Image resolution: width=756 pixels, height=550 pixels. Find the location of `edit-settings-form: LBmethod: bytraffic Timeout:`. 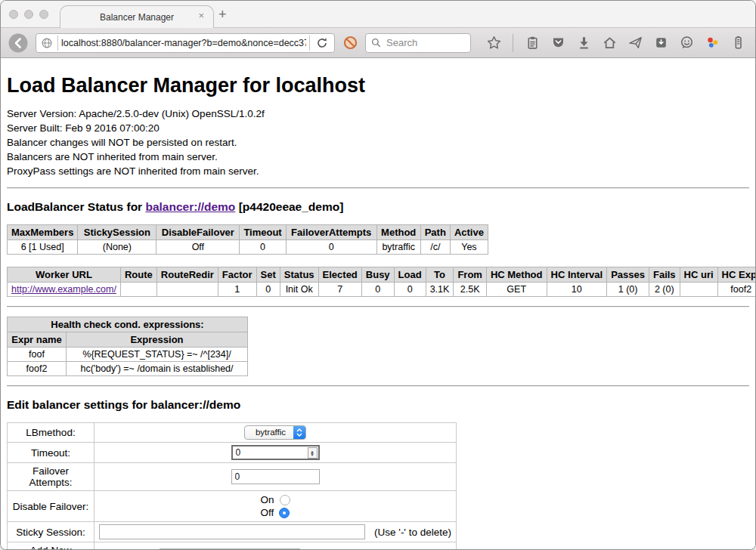

edit-settings-form: LBmethod: bytraffic Timeout: is located at coordinates (231, 486).